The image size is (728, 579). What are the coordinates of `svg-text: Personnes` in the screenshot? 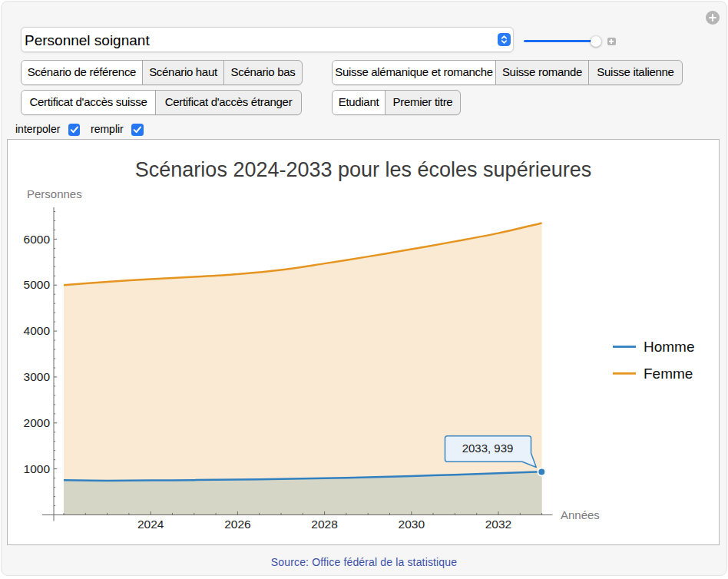 It's located at (55, 194).